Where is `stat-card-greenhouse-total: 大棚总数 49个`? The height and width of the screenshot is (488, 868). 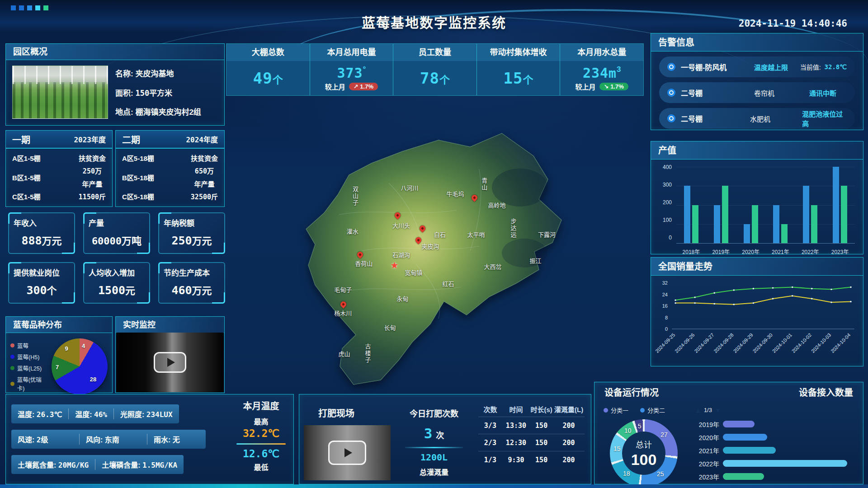 stat-card-greenhouse-total: 大棚总数 49个 is located at coordinates (269, 70).